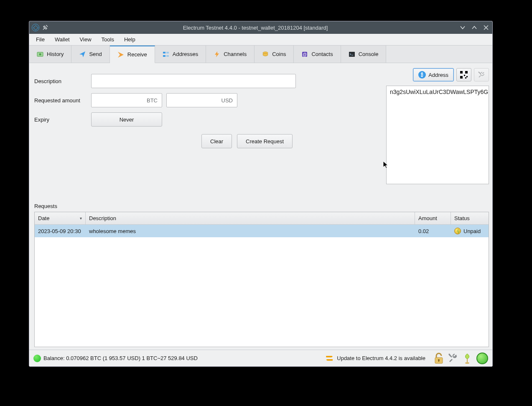 The width and height of the screenshot is (532, 406). I want to click on address-button-label: Address, so click(438, 75).